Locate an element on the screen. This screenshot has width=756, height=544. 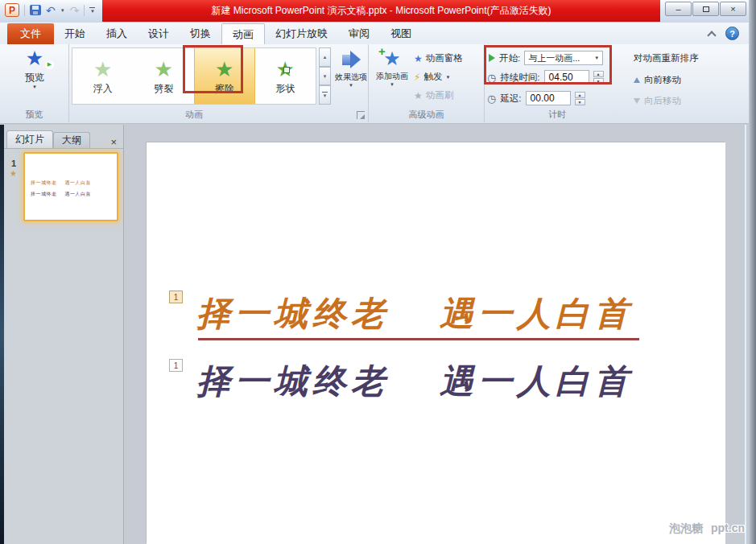
move-earlier-button: 向前移动 is located at coordinates (657, 80).